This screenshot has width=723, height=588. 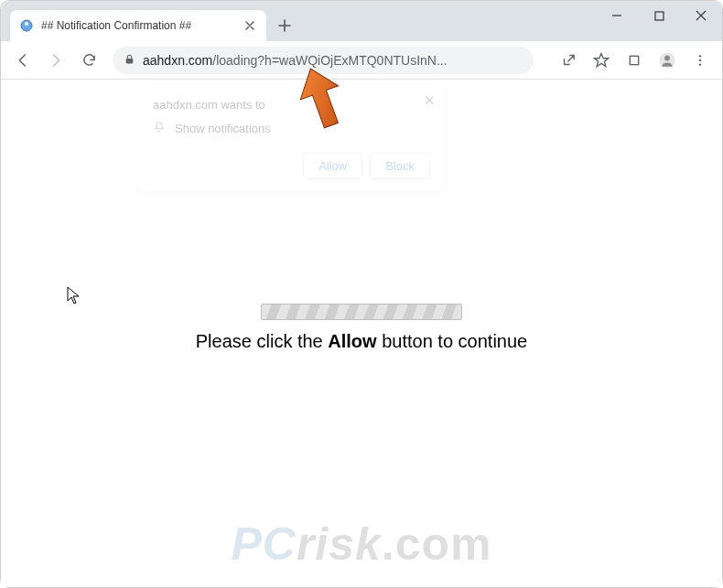 What do you see at coordinates (323, 60) in the screenshot?
I see `address-bar: aahdxn.com/loading?h=waWQiOjExMTQ0NTUsIn…` at bounding box center [323, 60].